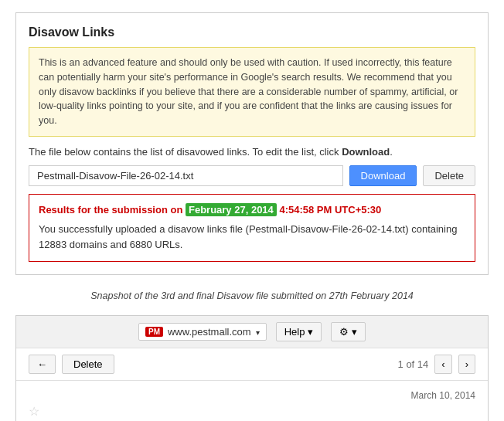 The height and width of the screenshot is (421, 504). I want to click on pm-domain: www.pestmall.com, so click(209, 332).